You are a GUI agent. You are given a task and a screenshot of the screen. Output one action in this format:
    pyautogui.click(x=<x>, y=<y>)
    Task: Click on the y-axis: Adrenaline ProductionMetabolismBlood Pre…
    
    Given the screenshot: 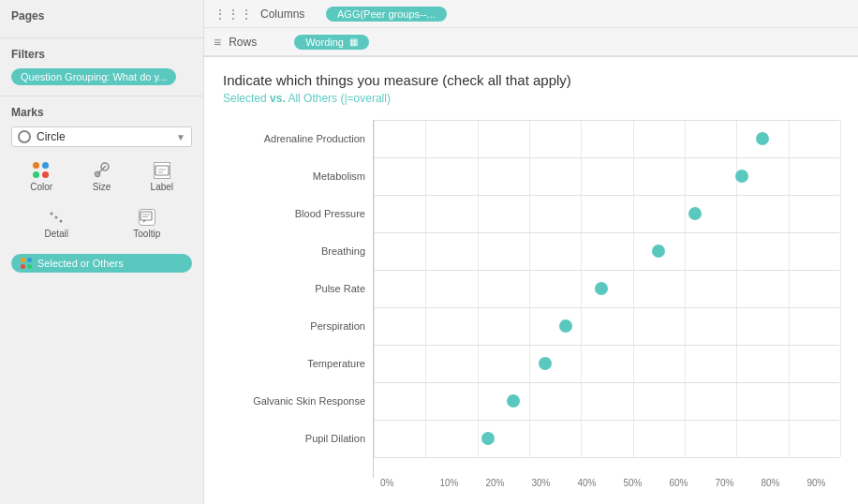 What is the action you would take?
    pyautogui.click(x=298, y=299)
    